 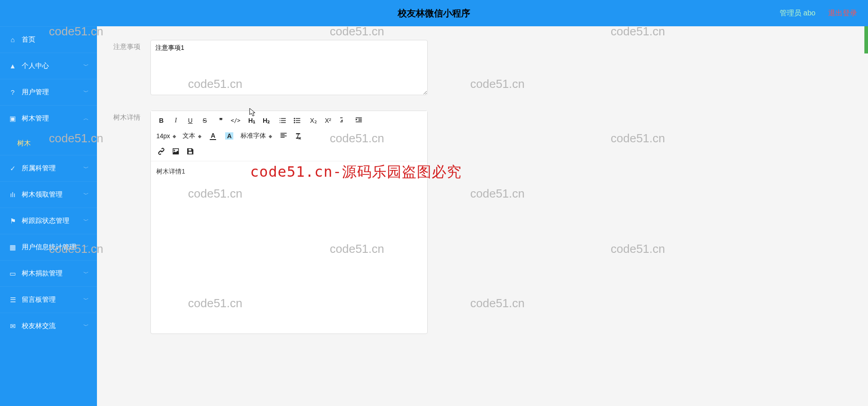 I want to click on header-bar: 校友林微信小程序 管理员 abo 退出登录, so click(x=434, y=13).